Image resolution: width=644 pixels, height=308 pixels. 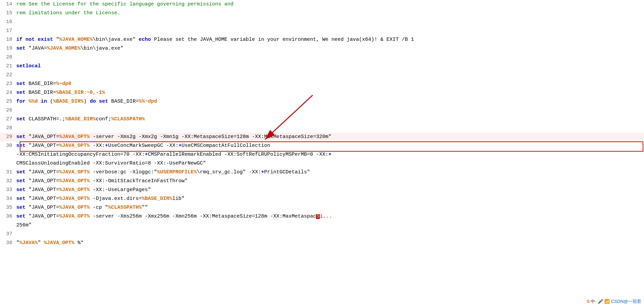 What do you see at coordinates (8, 128) in the screenshot?
I see `line-number: 28` at bounding box center [8, 128].